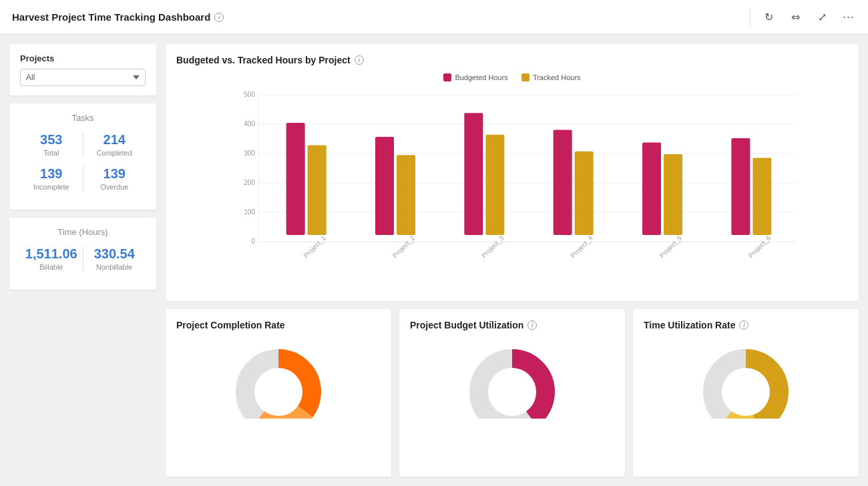 The image size is (868, 486). I want to click on svg-text: 200, so click(250, 183).